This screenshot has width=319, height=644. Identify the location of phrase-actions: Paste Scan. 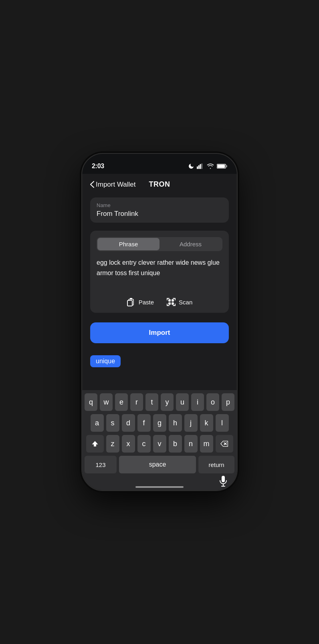
(160, 302).